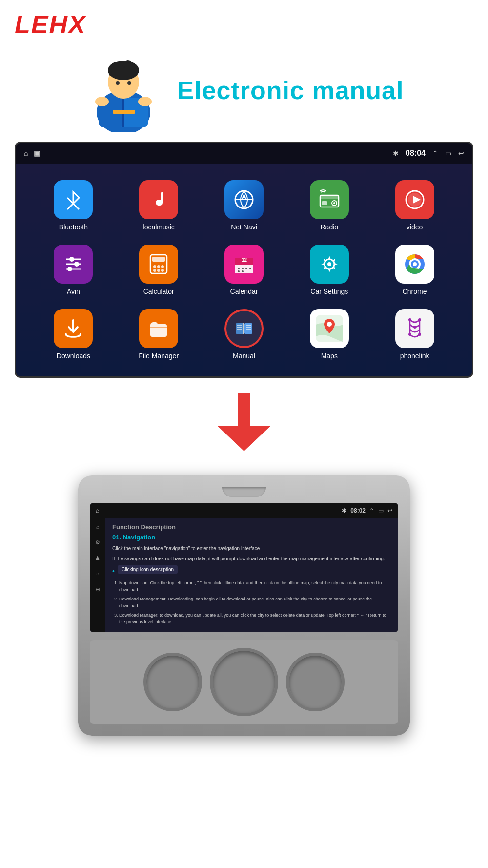 The image size is (488, 868). Describe the element at coordinates (252, 537) in the screenshot. I see `car-nav-title: 01. Navigation` at that location.